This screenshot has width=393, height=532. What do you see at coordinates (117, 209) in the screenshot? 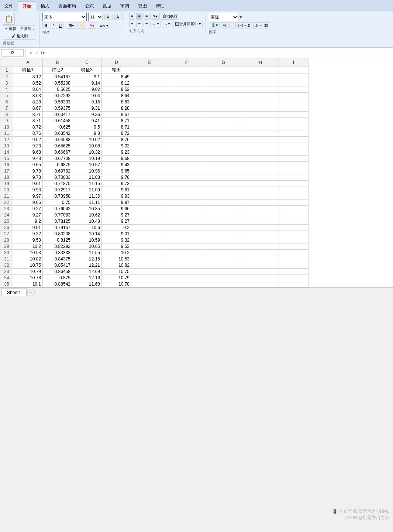
I see `cell-d-23: 9.66` at bounding box center [117, 209].